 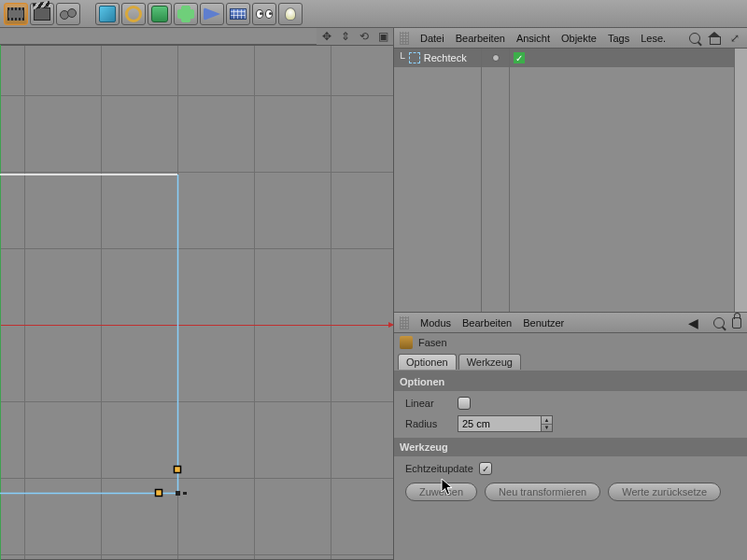 I want to click on attr-menu-bearbeiten: Bearbeiten, so click(x=487, y=323).